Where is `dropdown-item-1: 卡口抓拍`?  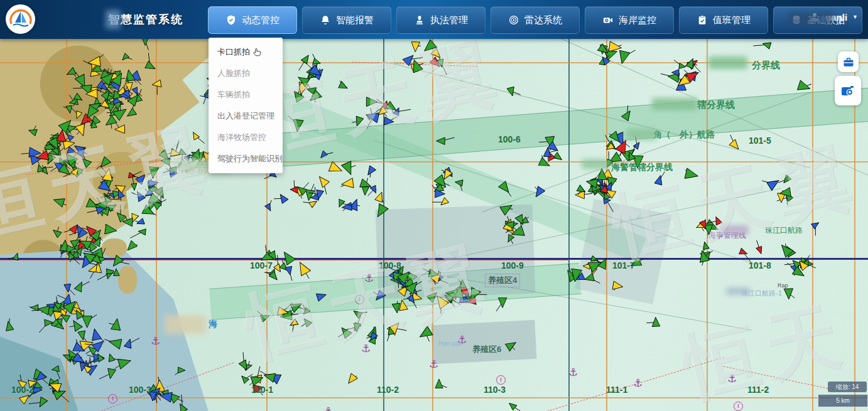
dropdown-item-1: 卡口抓拍 is located at coordinates (246, 52).